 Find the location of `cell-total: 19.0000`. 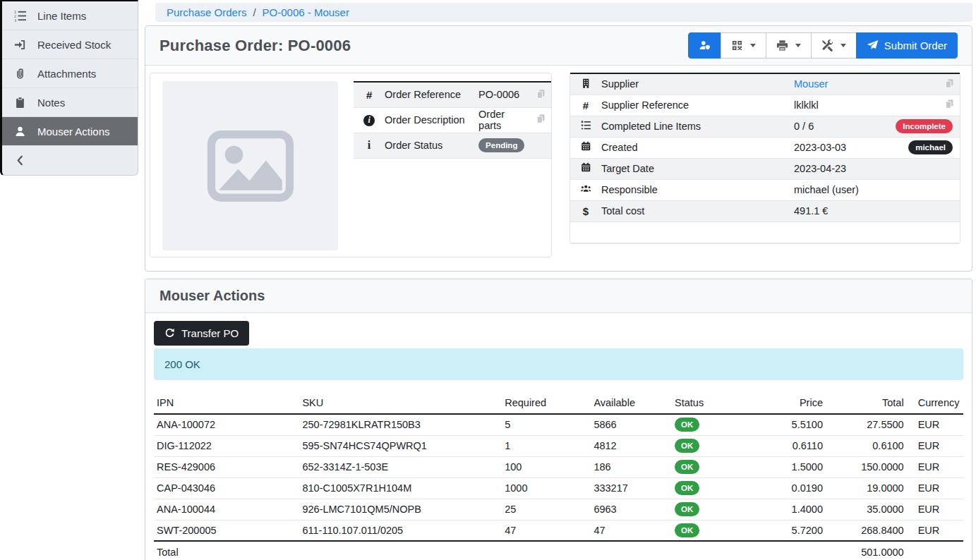

cell-total: 19.0000 is located at coordinates (867, 488).